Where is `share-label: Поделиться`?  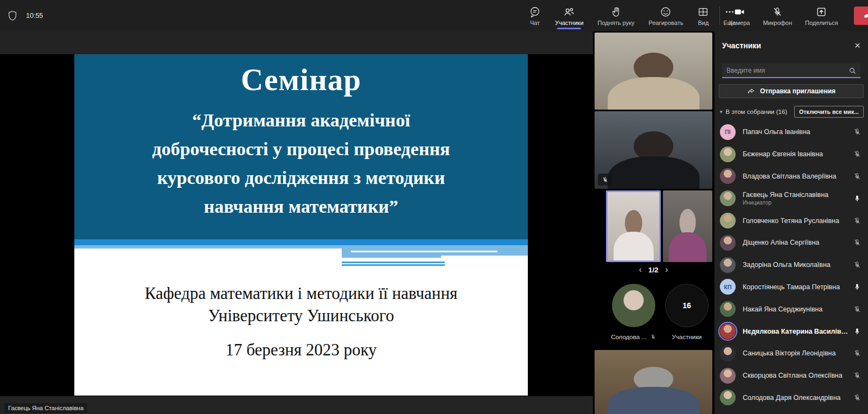 share-label: Поделиться is located at coordinates (821, 23).